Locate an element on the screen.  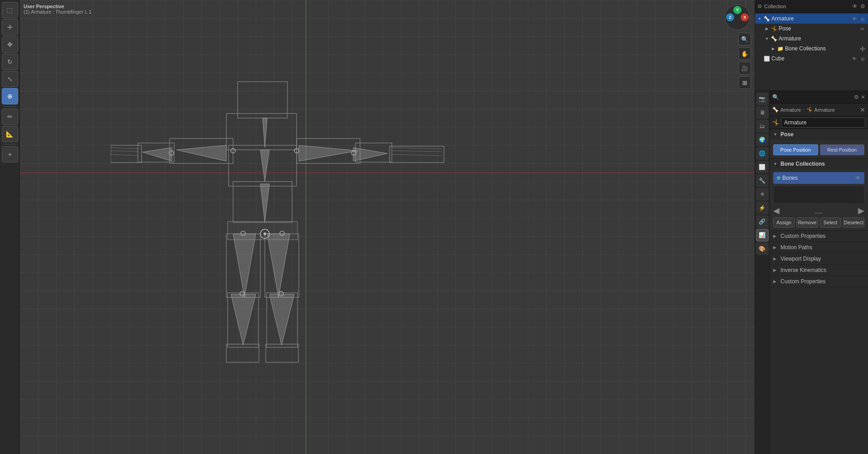
custom-properties-top-header: ▶ Custom Properties is located at coordinates (819, 236).